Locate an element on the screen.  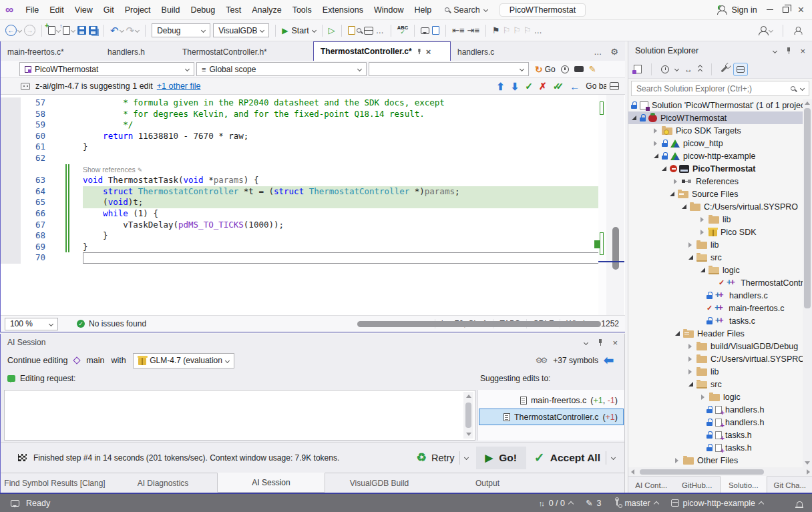
tree-item: ✓++main-freertos.c is located at coordinates (716, 308).